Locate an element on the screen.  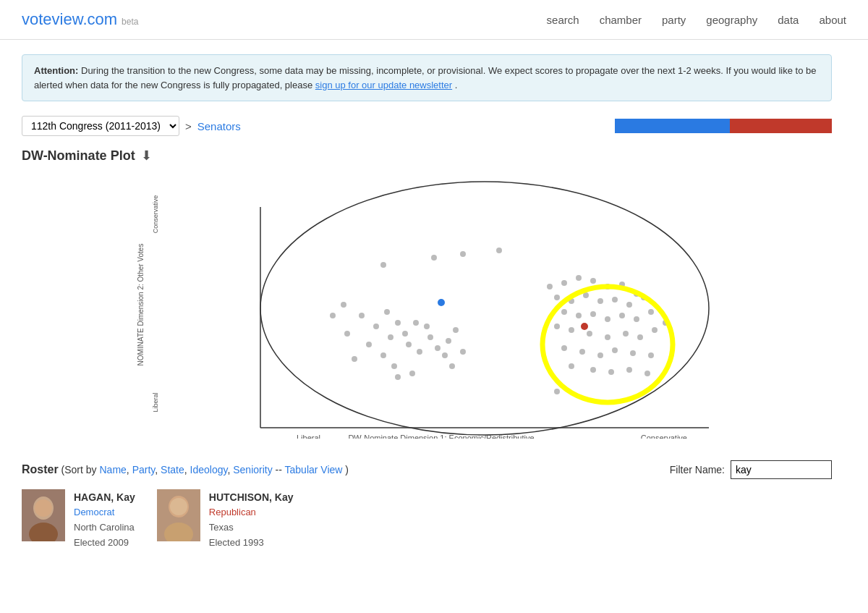
alert-link: sign up for our update newsletter is located at coordinates (383, 85).